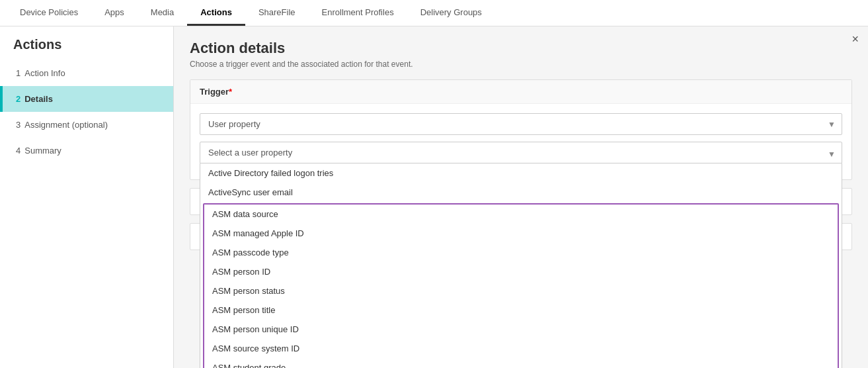 This screenshot has height=368, width=868. I want to click on step-number-3: 3, so click(19, 124).